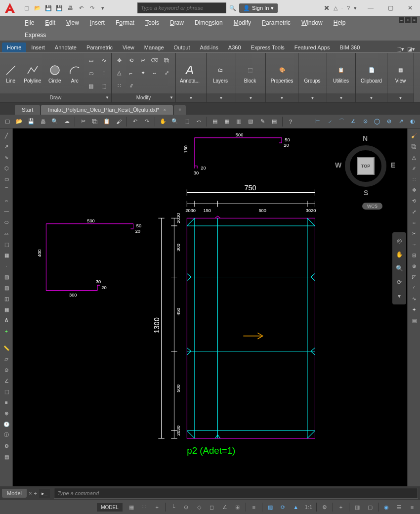 The image size is (420, 514). Describe the element at coordinates (119, 86) in the screenshot. I see `array-icon: ∷` at that location.